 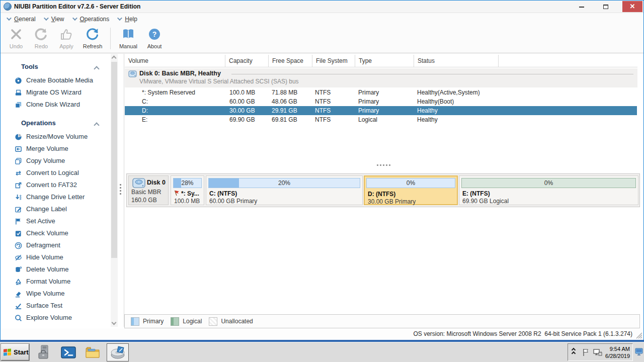 What do you see at coordinates (114, 58) in the screenshot?
I see `scroll-up-icon` at bounding box center [114, 58].